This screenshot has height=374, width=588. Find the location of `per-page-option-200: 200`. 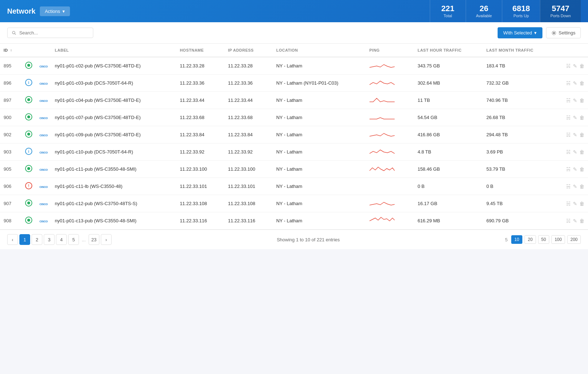

per-page-option-200: 200 is located at coordinates (574, 240).